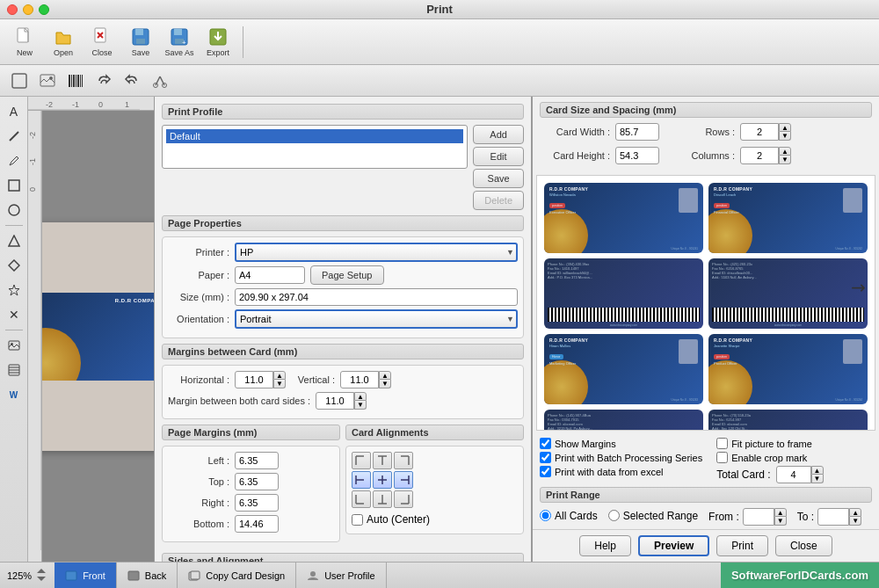 This screenshot has width=879, height=588. What do you see at coordinates (14, 185) in the screenshot?
I see `rectangle-tool` at bounding box center [14, 185].